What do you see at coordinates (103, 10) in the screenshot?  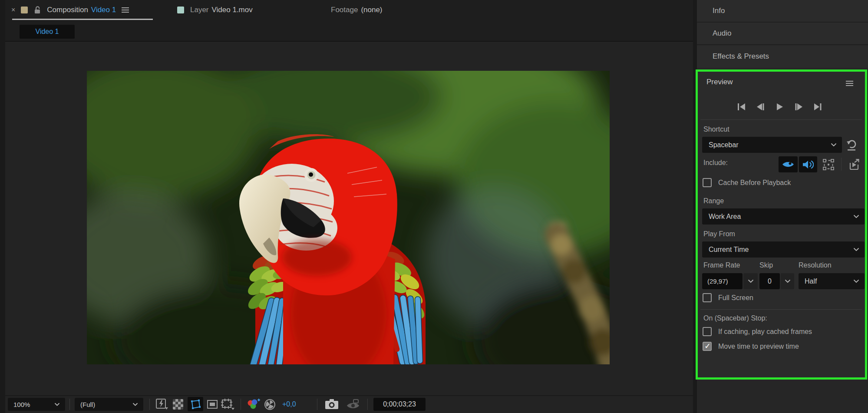 I see `tab-composition-doc-label: Video 1` at bounding box center [103, 10].